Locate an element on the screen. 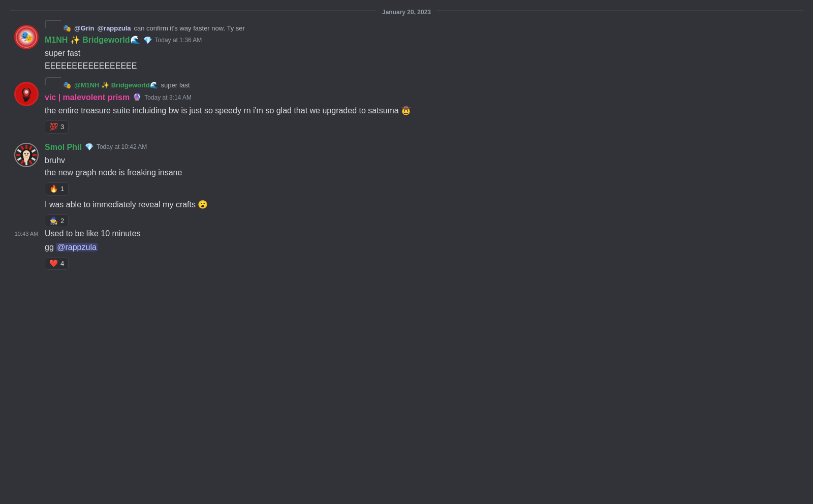 The width and height of the screenshot is (813, 504). avatar-col-m1nh: 🎭 is located at coordinates (26, 49).